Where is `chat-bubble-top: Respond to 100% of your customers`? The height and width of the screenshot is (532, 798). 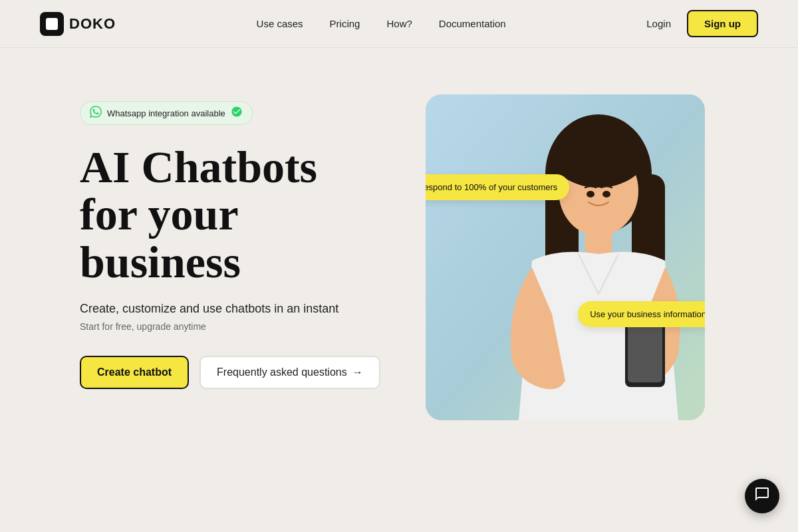
chat-bubble-top: Respond to 100% of your customers is located at coordinates (497, 188).